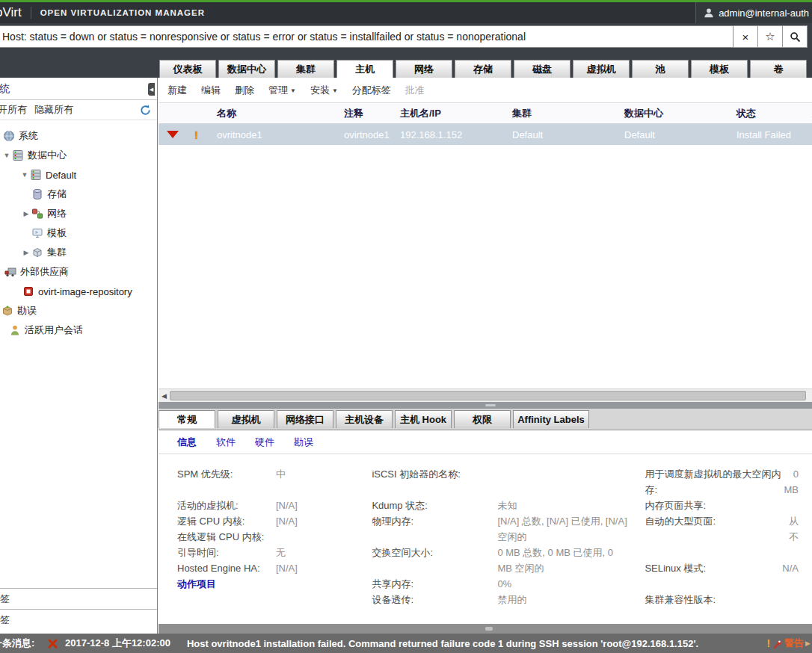 The height and width of the screenshot is (653, 812). I want to click on grid-column-header: 虚拟机, so click(811, 114).